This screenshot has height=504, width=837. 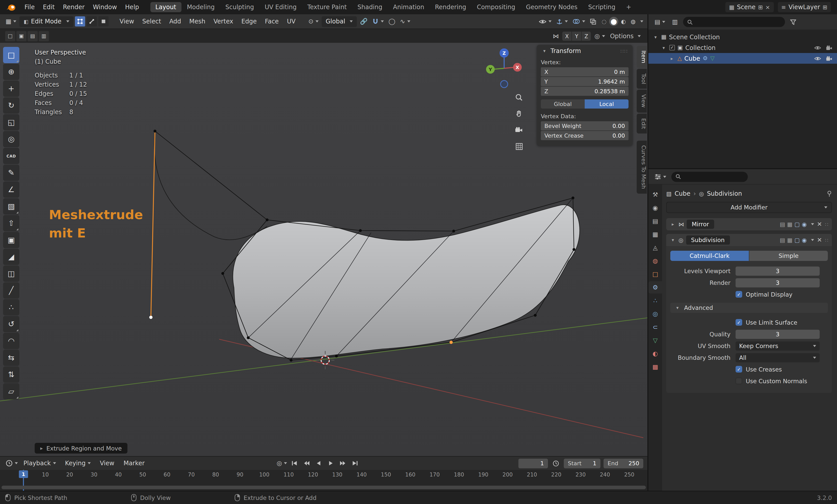 What do you see at coordinates (313, 21) in the screenshot?
I see `transform-pivot-icon: ⊙` at bounding box center [313, 21].